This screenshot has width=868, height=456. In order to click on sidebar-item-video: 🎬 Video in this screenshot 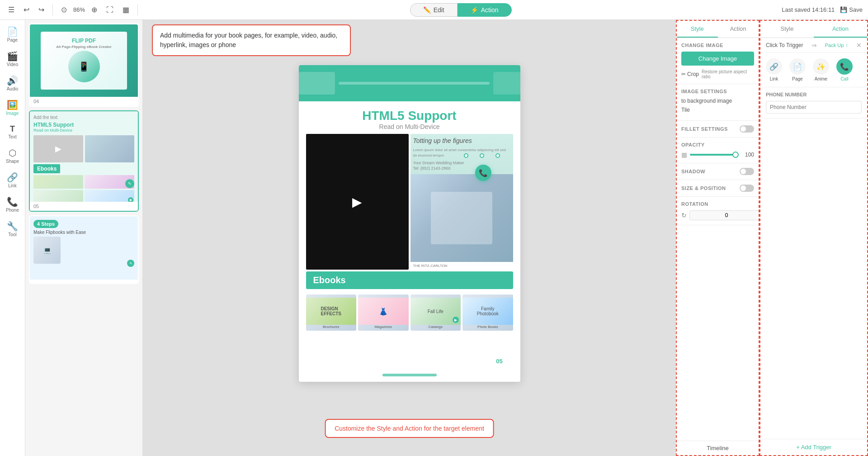, I will do `click(13, 59)`.